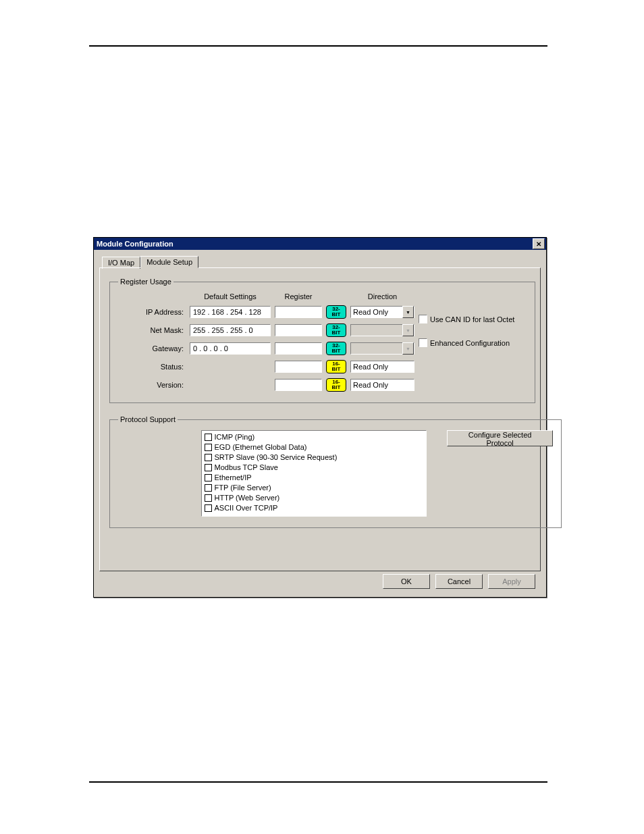  I want to click on page-rule-top, so click(319, 46).